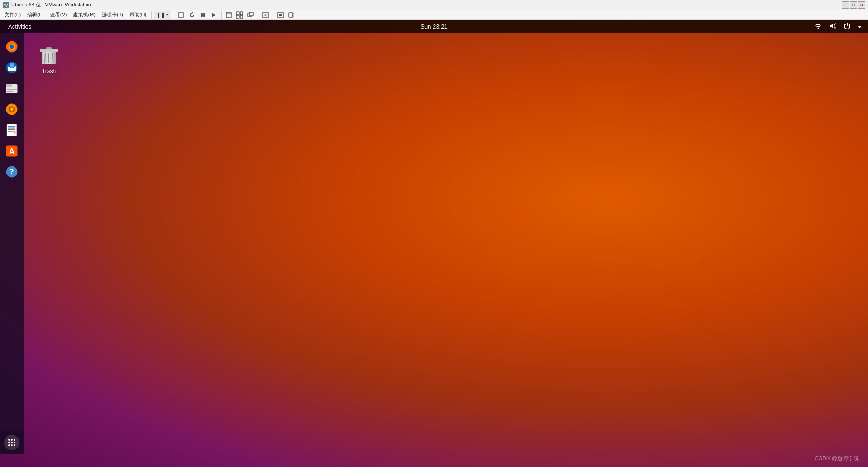 This screenshot has height=467, width=868. I want to click on dock-item-ubuntu-software: A, so click(12, 151).